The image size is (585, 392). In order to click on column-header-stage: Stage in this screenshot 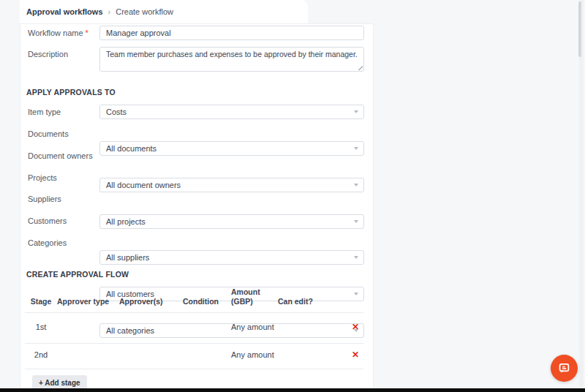, I will do `click(41, 298)`.